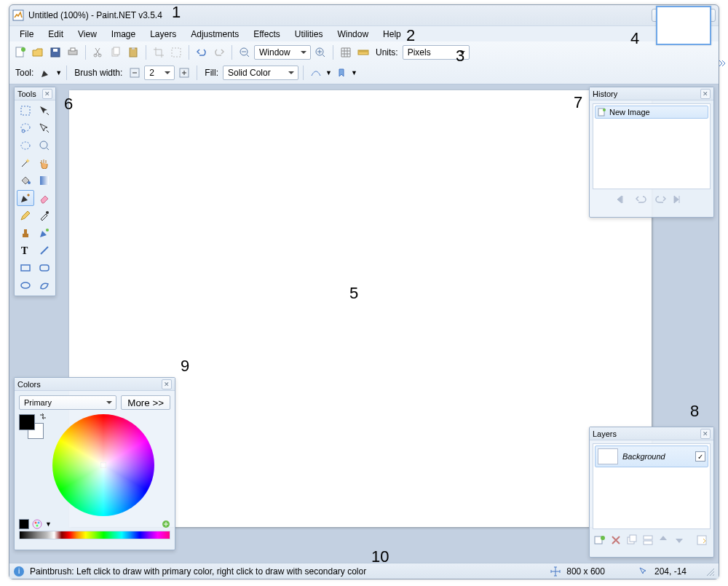 This screenshot has height=586, width=728. I want to click on add-swatch-icon, so click(166, 524).